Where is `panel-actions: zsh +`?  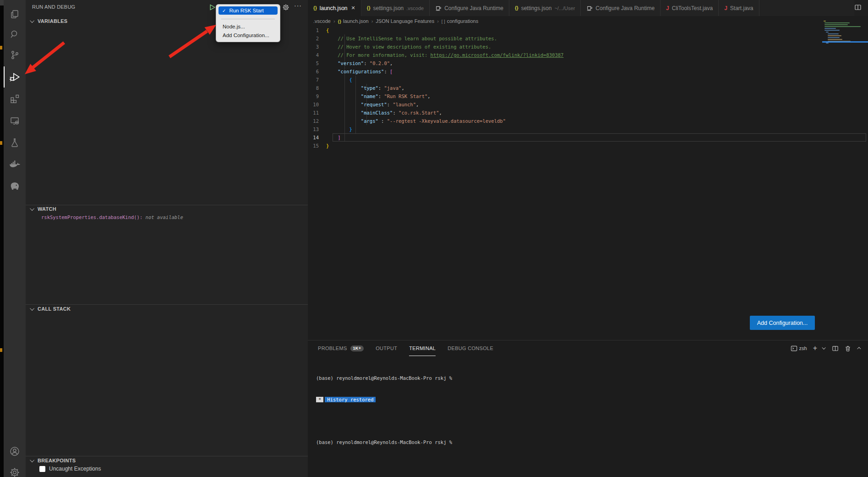
panel-actions: zsh + is located at coordinates (829, 348).